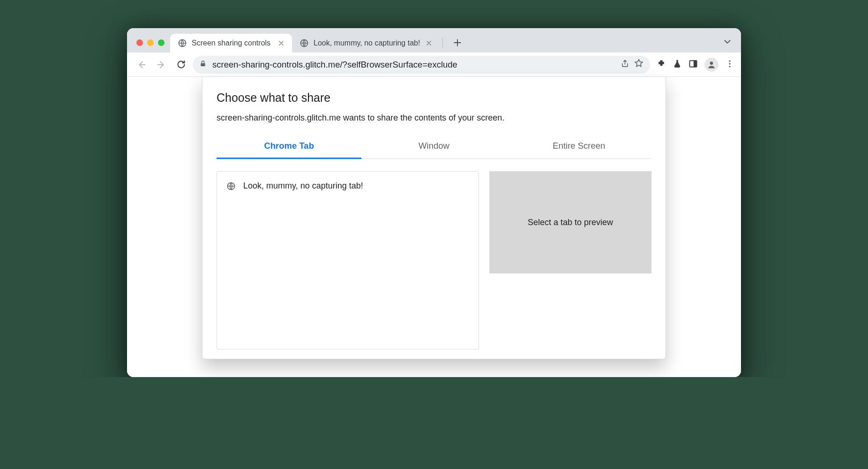 Image resolution: width=868 pixels, height=469 pixels. I want to click on dialog-tabs: Chrome Tab Window Entire Screen, so click(434, 147).